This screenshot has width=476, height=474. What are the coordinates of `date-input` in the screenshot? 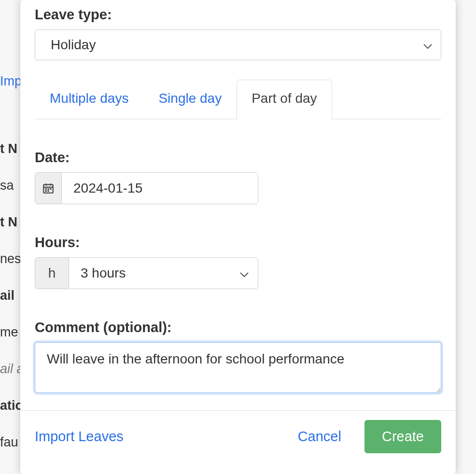 It's located at (160, 188).